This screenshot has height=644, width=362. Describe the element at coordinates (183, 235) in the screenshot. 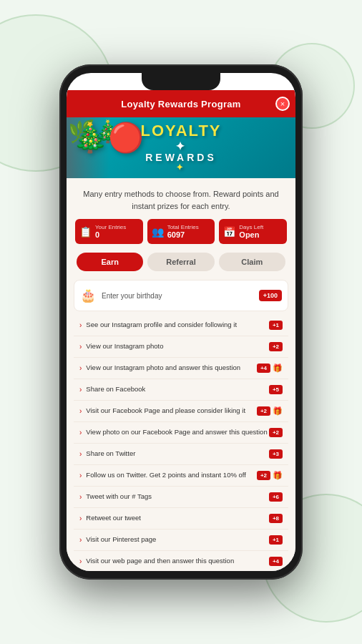

I see `total-entries-value: 6097` at that location.